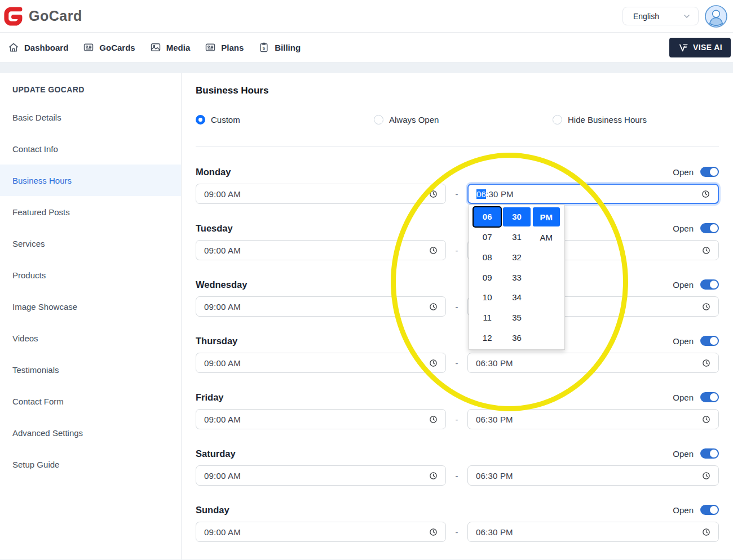  Describe the element at coordinates (224, 47) in the screenshot. I see `nav-item-plans: Plans` at that location.